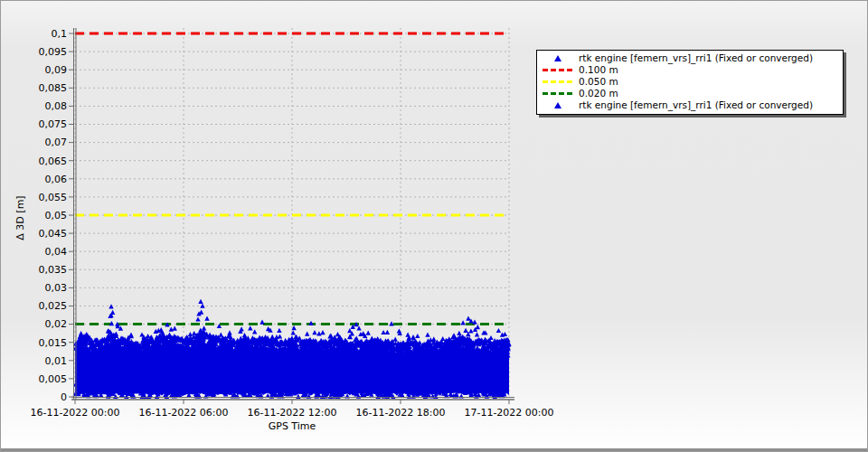  What do you see at coordinates (56, 107) in the screenshot?
I see `svg-text: 0,08` at bounding box center [56, 107].